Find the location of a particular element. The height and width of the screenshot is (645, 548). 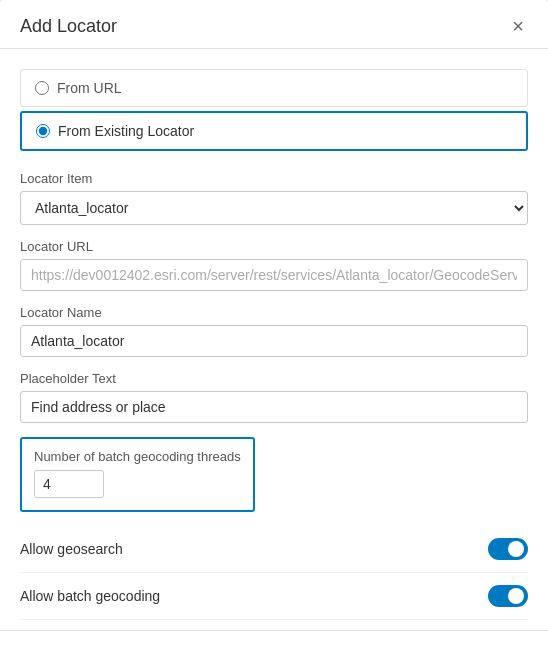

locator-item-select: Atlanta_locator is located at coordinates (274, 208).